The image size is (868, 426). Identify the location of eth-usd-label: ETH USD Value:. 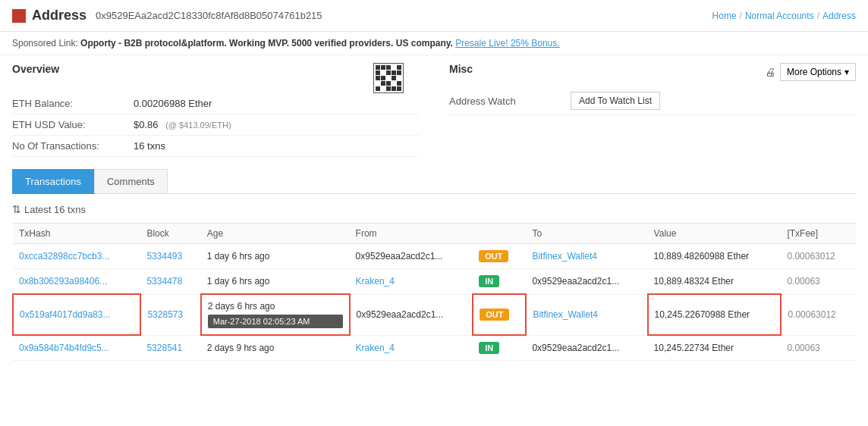
(73, 124).